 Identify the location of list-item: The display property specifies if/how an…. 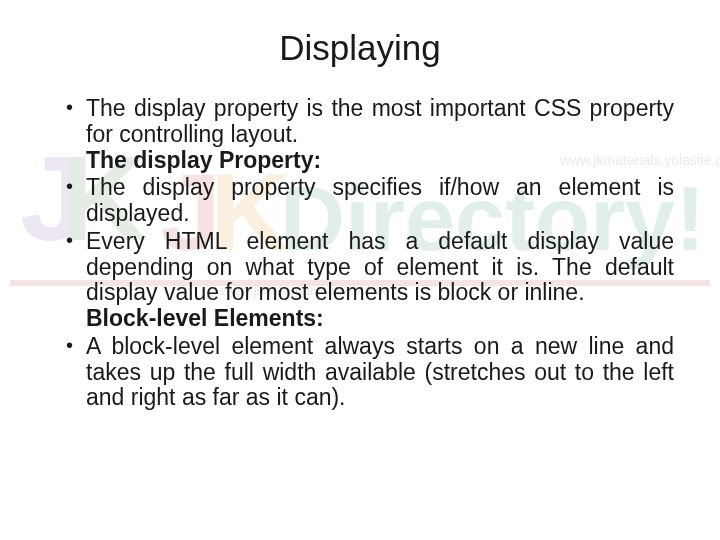
(370, 201).